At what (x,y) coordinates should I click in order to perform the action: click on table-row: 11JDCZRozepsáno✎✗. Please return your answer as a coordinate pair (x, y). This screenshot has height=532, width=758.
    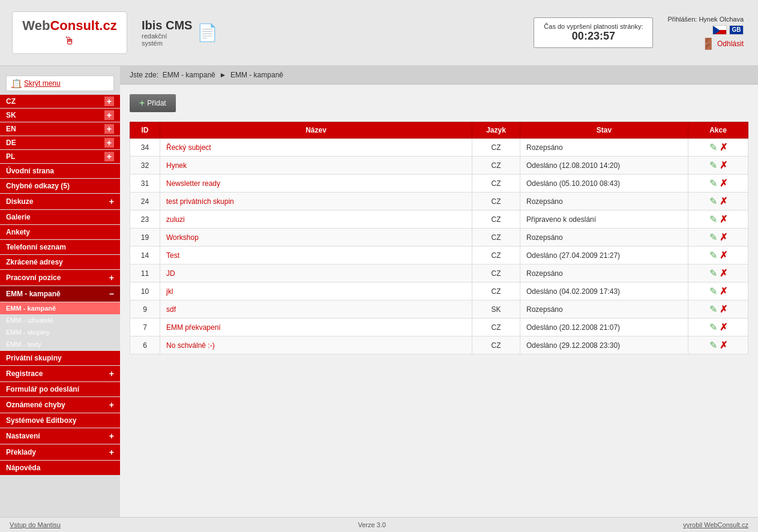
    Looking at the image, I should click on (439, 273).